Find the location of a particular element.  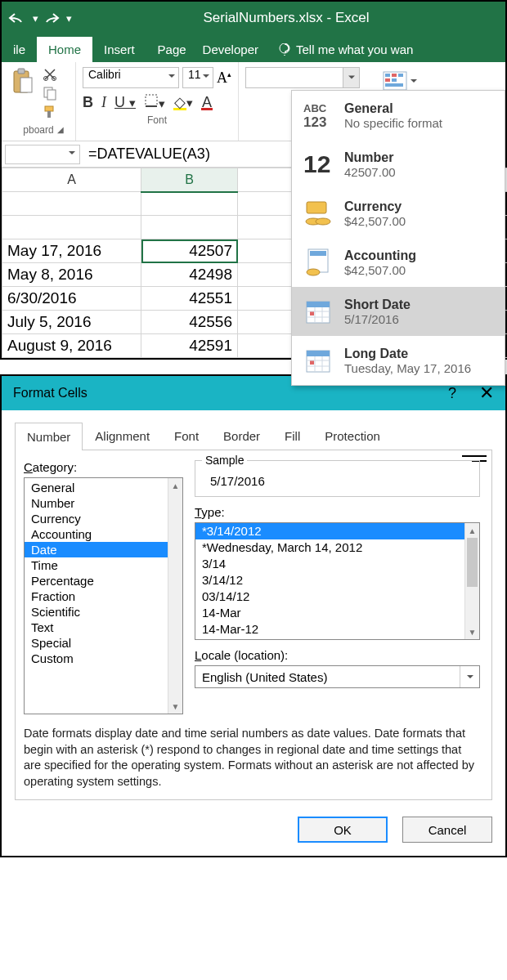

format-option-currency: Currency$42,507.00 is located at coordinates (398, 213).